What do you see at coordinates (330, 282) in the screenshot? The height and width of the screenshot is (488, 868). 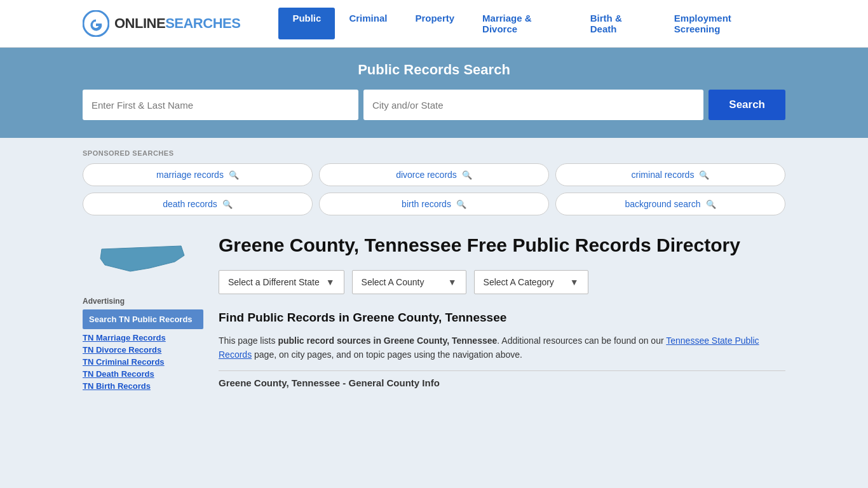 I see `state-dropdown-chevron: ▼` at bounding box center [330, 282].